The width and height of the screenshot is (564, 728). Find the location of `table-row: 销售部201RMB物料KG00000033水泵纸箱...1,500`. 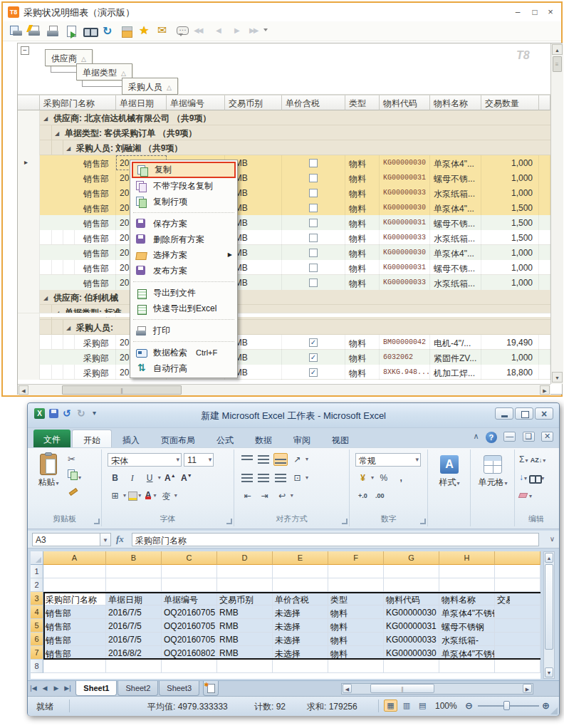

table-row: 销售部201RMB物料KG00000033水泵纸箱...1,500 is located at coordinates (284, 238).